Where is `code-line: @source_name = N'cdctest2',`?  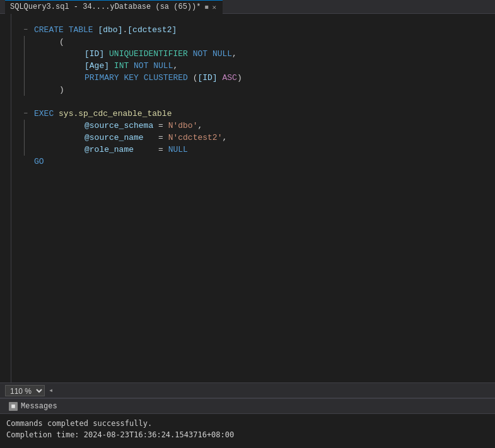
code-line: @source_name = N'cdctest2', is located at coordinates (253, 137).